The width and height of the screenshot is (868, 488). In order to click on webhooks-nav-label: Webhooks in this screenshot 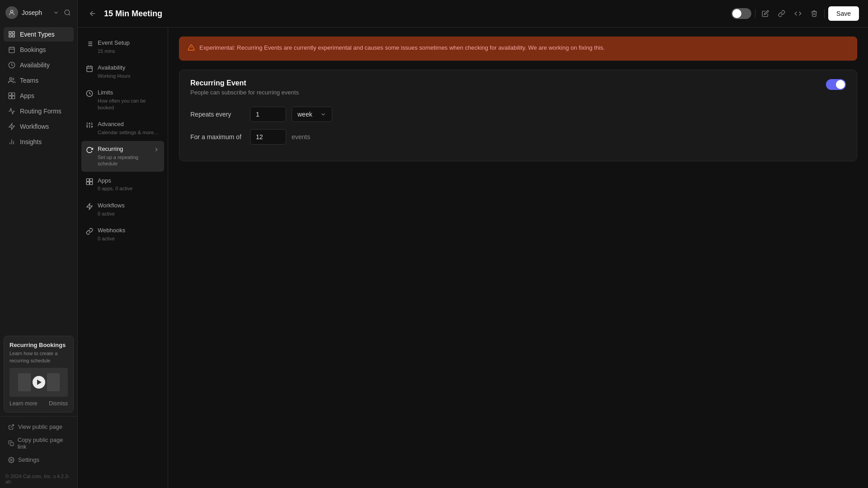, I will do `click(128, 230)`.